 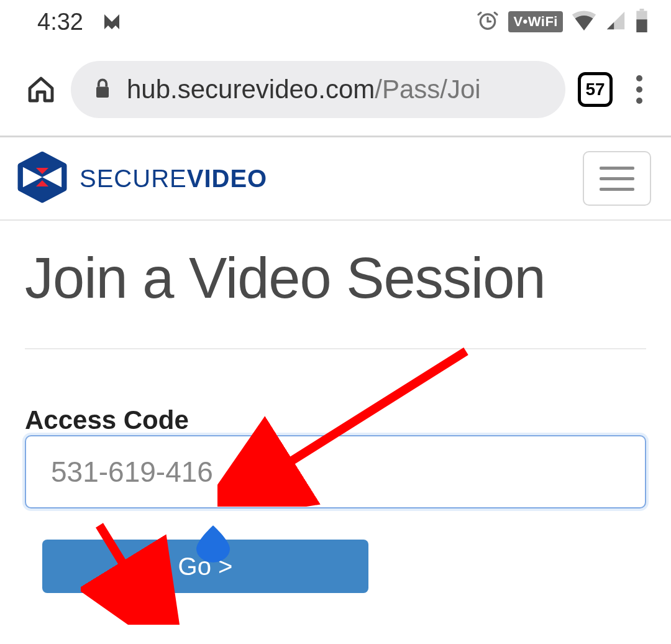 What do you see at coordinates (205, 566) in the screenshot?
I see `go-button: Go >` at bounding box center [205, 566].